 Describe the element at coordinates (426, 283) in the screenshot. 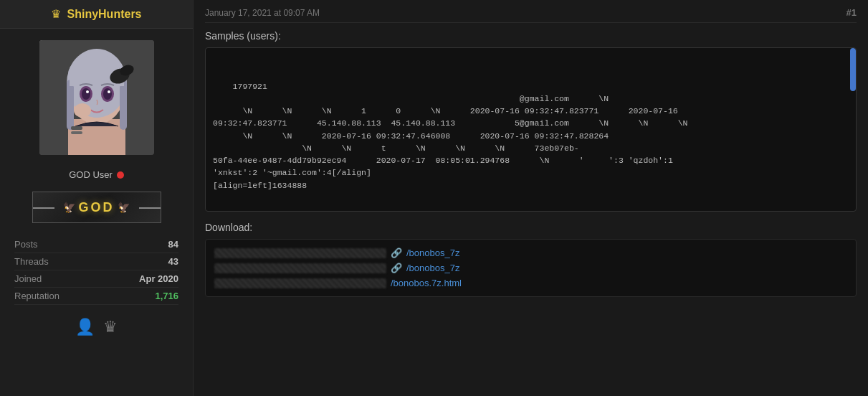

I see `download-link-3: /bonobos.7z.html` at that location.